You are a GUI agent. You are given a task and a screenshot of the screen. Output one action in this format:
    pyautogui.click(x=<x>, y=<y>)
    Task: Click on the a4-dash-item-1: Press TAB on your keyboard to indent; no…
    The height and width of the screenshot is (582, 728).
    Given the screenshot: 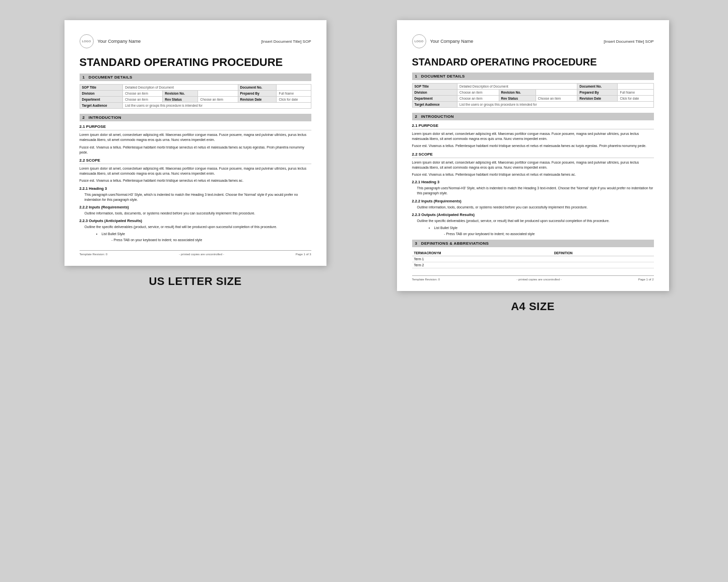 What is the action you would take?
    pyautogui.click(x=550, y=234)
    